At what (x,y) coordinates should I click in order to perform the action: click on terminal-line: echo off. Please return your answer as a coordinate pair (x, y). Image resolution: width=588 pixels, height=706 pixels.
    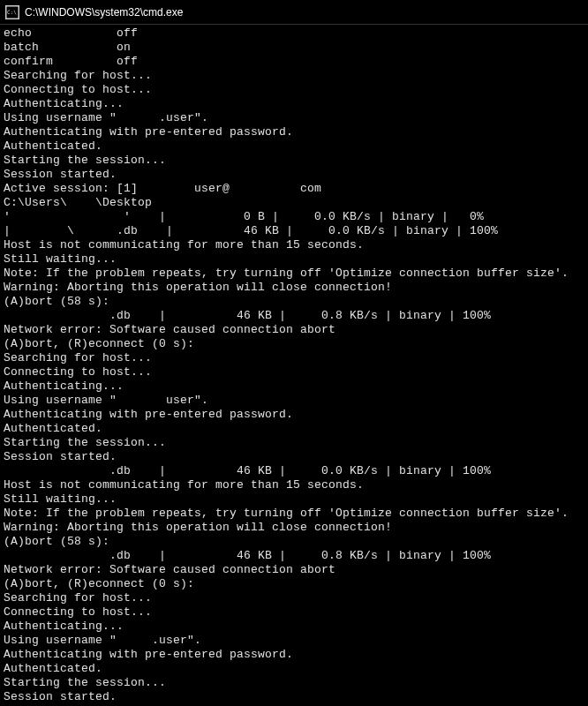
    Looking at the image, I should click on (294, 34).